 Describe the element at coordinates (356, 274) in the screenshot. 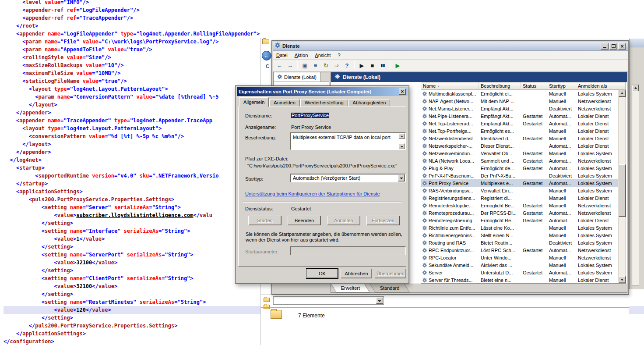

I see `abbrechen-button: Abbrechen` at that location.